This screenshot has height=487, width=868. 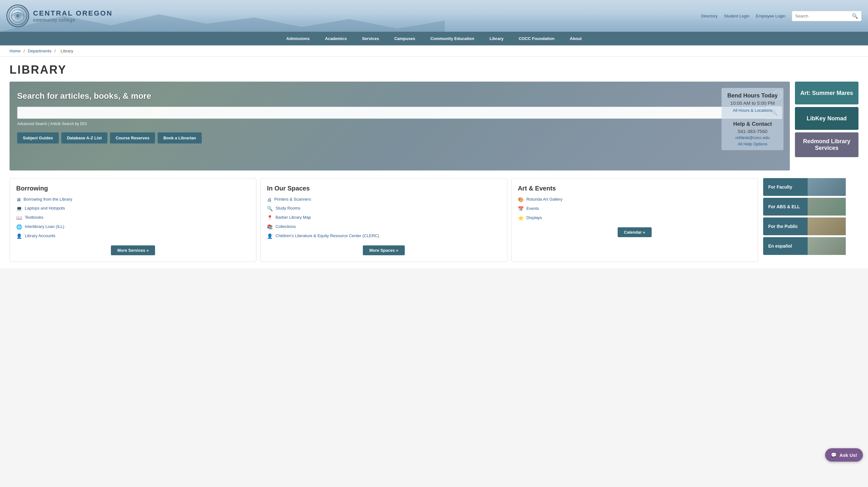 I want to click on all-hours-link: All Hours & Locations, so click(x=753, y=110).